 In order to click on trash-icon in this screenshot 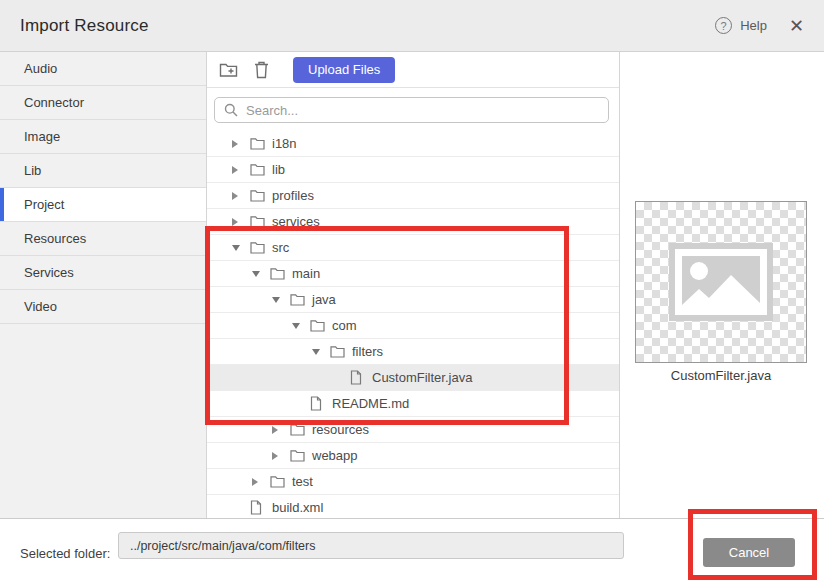, I will do `click(262, 70)`.